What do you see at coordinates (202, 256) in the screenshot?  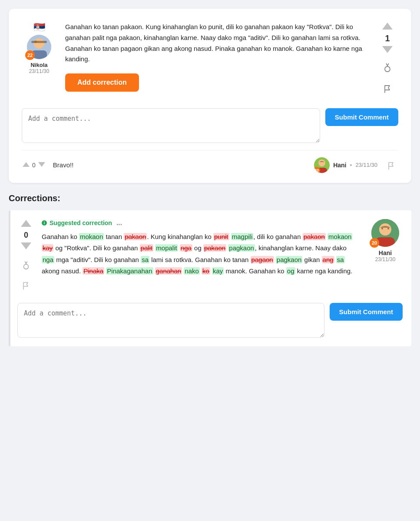 I see `correction-content: i Suggested correction ... Ganahan ko mo…` at bounding box center [202, 256].